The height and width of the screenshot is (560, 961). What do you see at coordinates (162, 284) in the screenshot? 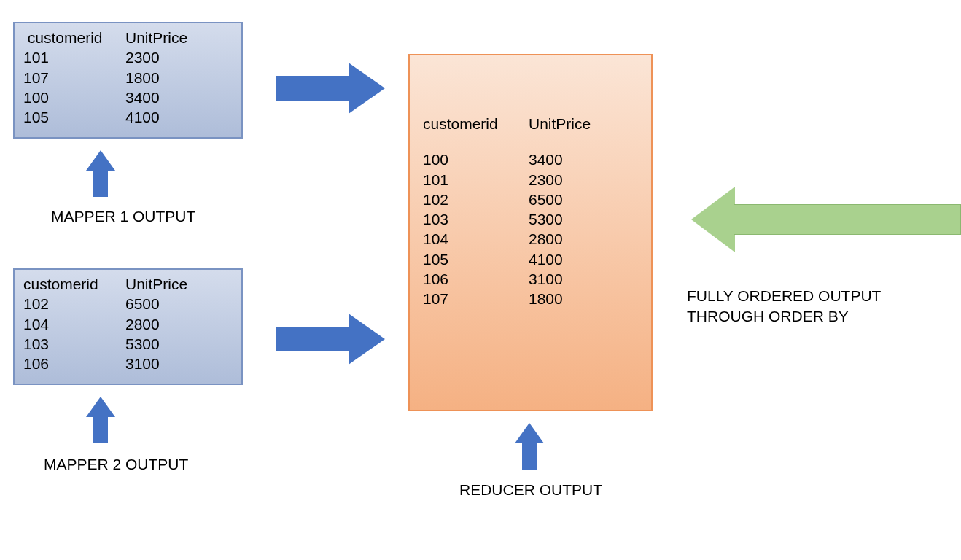
I see `mapper2-col2-header: UnitPrice` at bounding box center [162, 284].